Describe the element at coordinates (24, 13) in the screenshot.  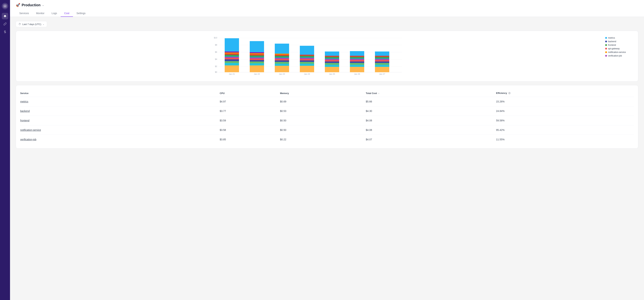
I see `tab-services: Services` at that location.